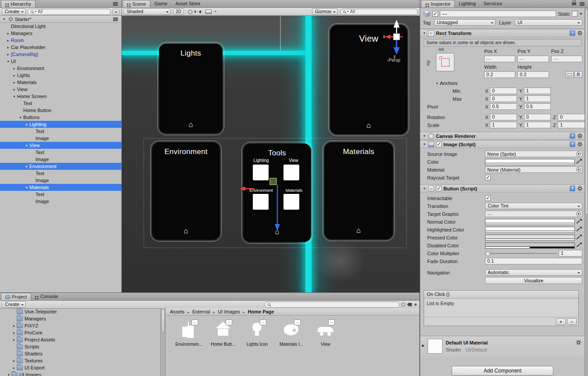 Image resolution: width=588 pixels, height=376 pixels. I want to click on hierarchy-item: ▸ Managers, so click(60, 33).